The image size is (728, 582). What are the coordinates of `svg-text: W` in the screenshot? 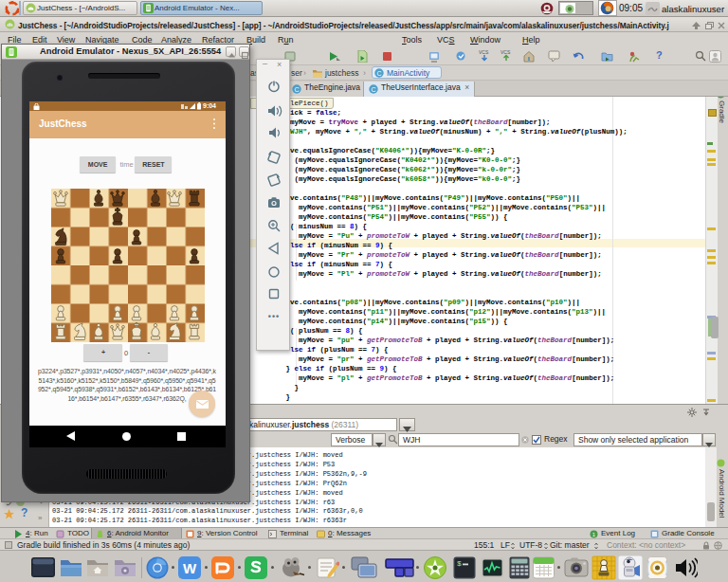 It's located at (190, 569).